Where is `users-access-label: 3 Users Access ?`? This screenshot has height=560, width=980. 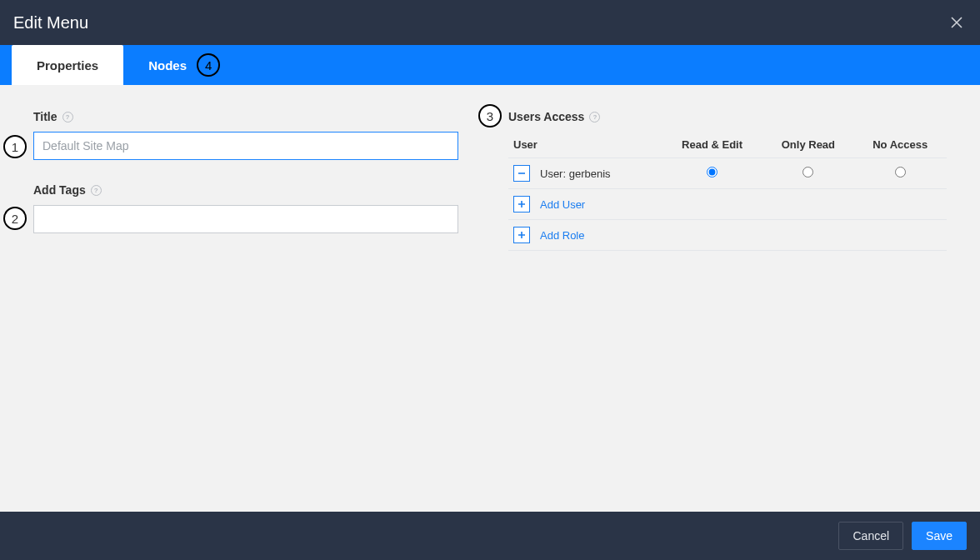
users-access-label: 3 Users Access ? is located at coordinates (728, 117).